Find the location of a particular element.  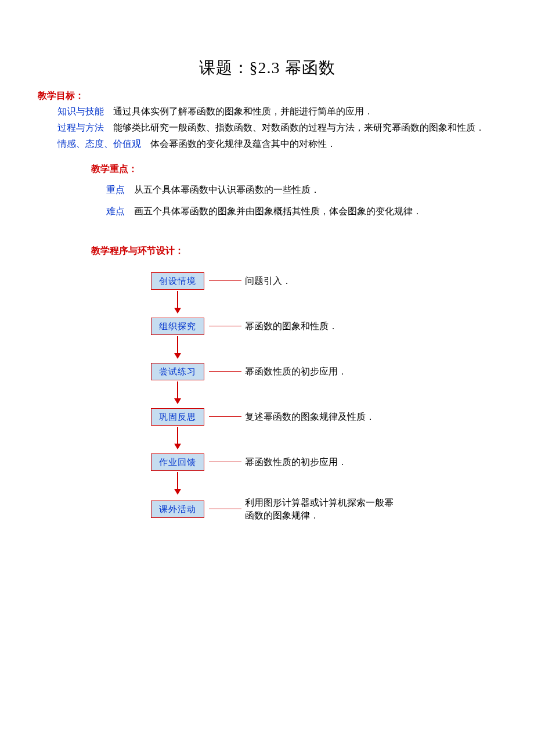

procedure-heading: 教学程序与环节设计： is located at coordinates (267, 251).